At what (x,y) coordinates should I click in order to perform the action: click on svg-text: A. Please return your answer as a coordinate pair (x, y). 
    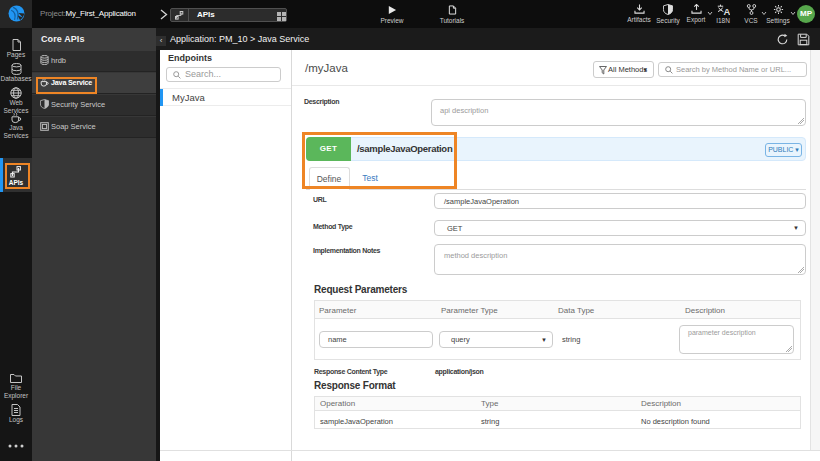
    Looking at the image, I should click on (726, 11).